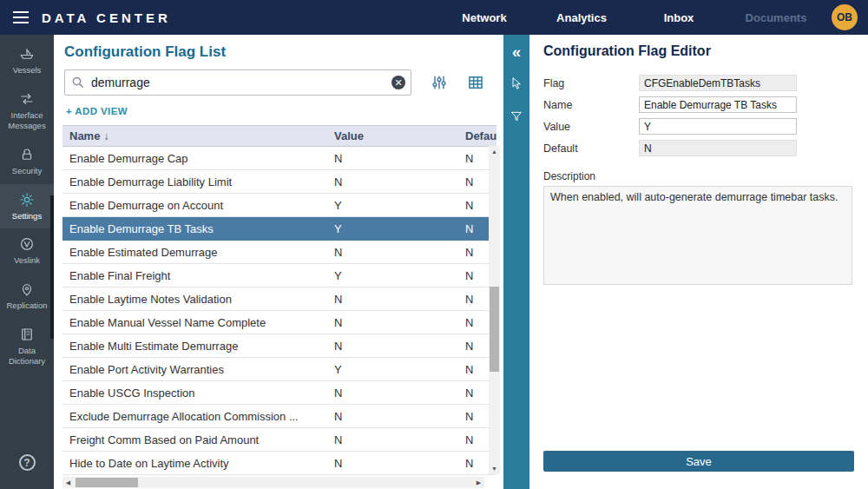 The image size is (868, 489). Describe the element at coordinates (27, 121) in the screenshot. I see `sidebar-item-label: Interface Messages` at that location.